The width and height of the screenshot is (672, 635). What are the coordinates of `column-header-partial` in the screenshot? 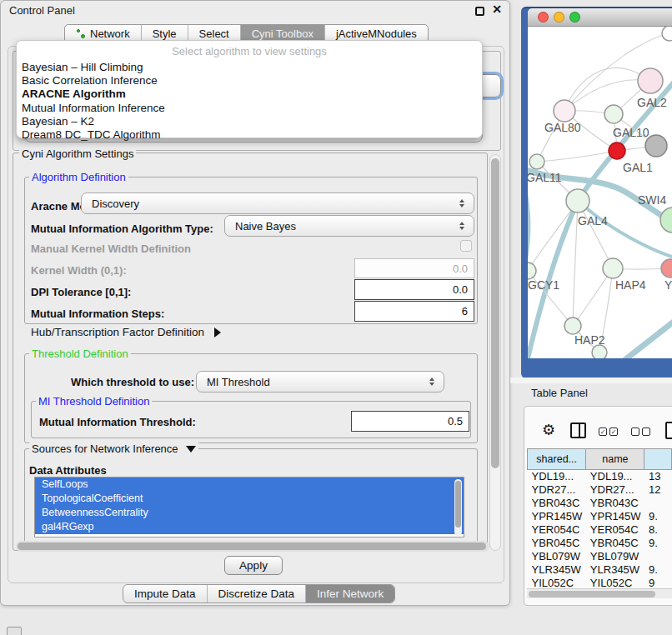 It's located at (659, 460).